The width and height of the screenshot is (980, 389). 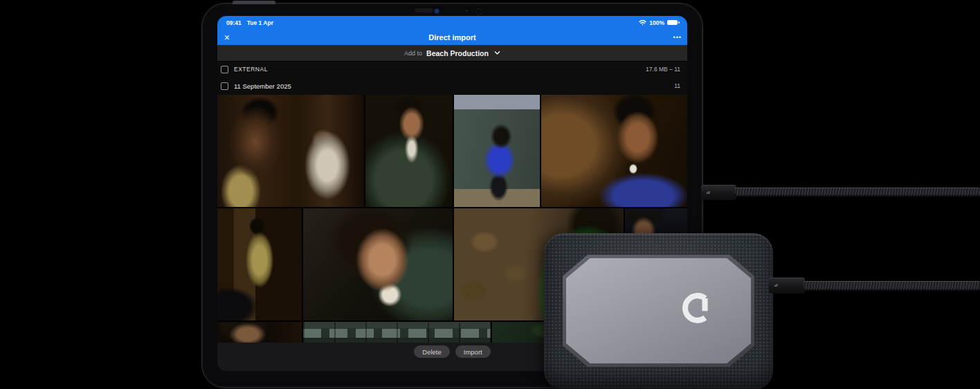 I want to click on page-title: Direct import, so click(x=453, y=37).